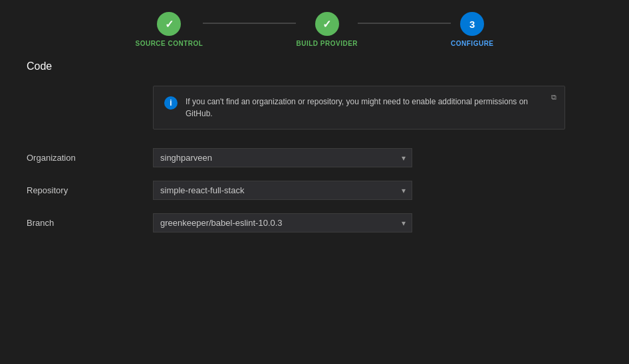 This screenshot has width=629, height=364. What do you see at coordinates (327, 29) in the screenshot?
I see `stepper-step-build-provider: ✓ BUILD PROVIDER` at bounding box center [327, 29].